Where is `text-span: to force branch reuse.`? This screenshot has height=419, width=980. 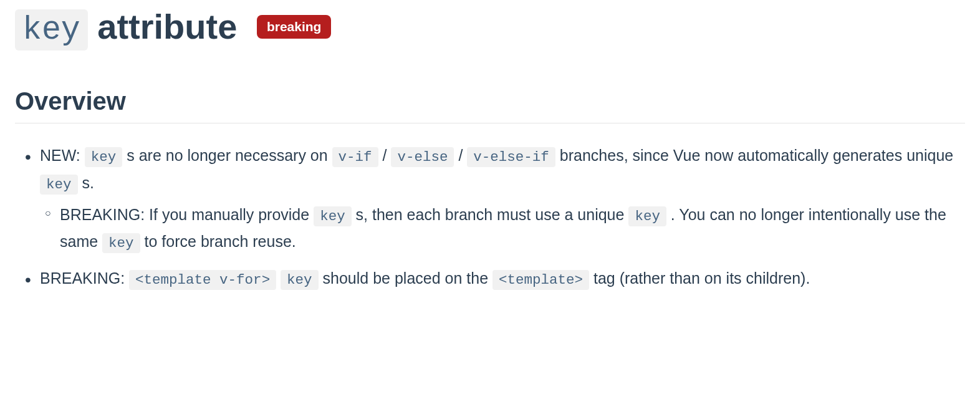
text-span: to force branch reuse. is located at coordinates (218, 241).